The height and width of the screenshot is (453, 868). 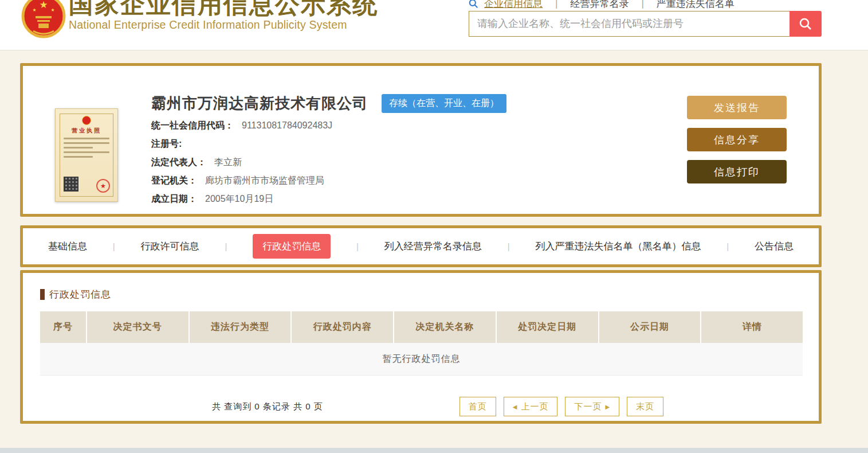 I want to click on field-value: 廊坊市霸州市市场监督管理局, so click(x=265, y=181).